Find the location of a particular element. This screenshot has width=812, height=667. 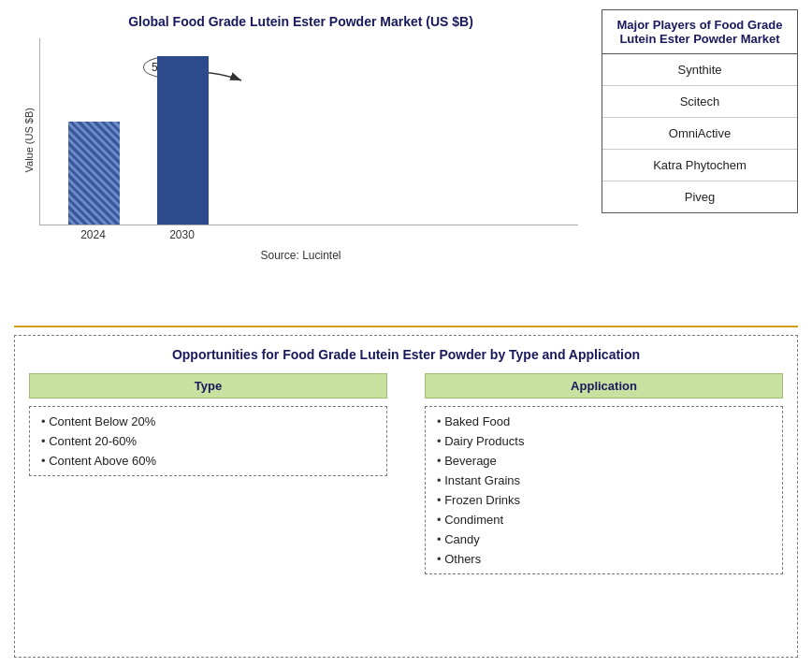

player-item-0: Synthite is located at coordinates (700, 70).